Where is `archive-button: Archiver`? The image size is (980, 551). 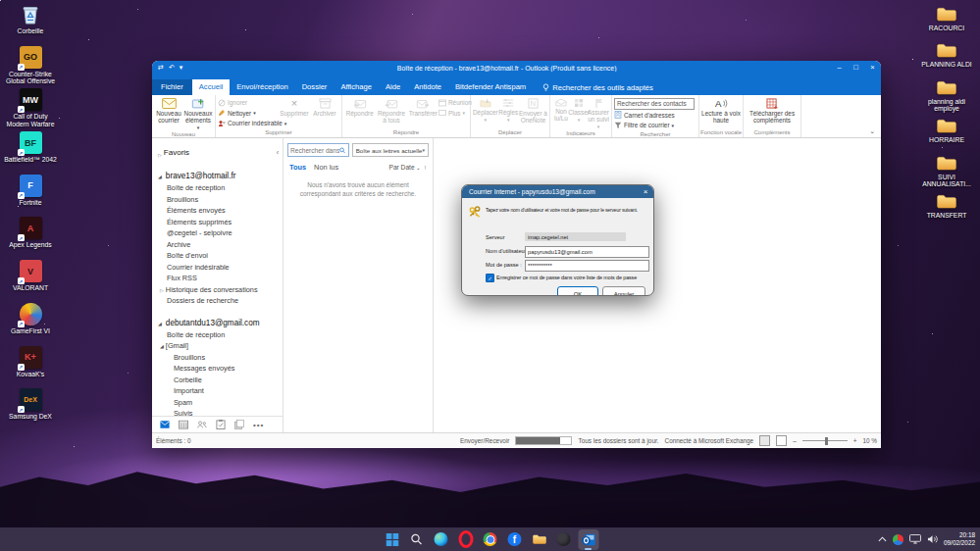
archive-button: Archiver is located at coordinates (325, 107).